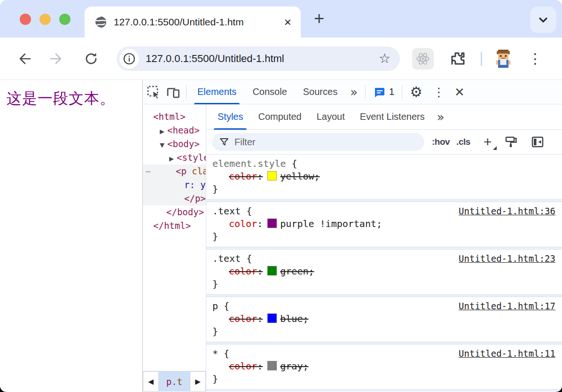  Describe the element at coordinates (331, 117) in the screenshot. I see `tab-layout: Layout` at that location.